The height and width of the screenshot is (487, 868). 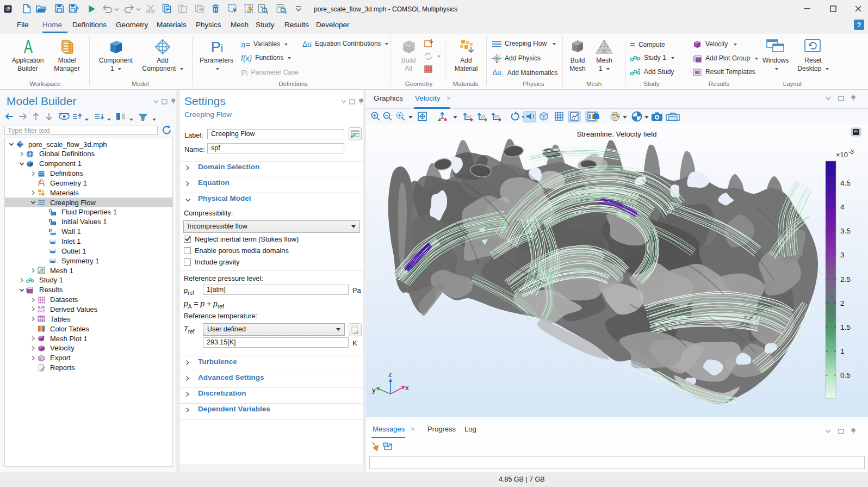 I want to click on svg-text: y, so click(x=374, y=390).